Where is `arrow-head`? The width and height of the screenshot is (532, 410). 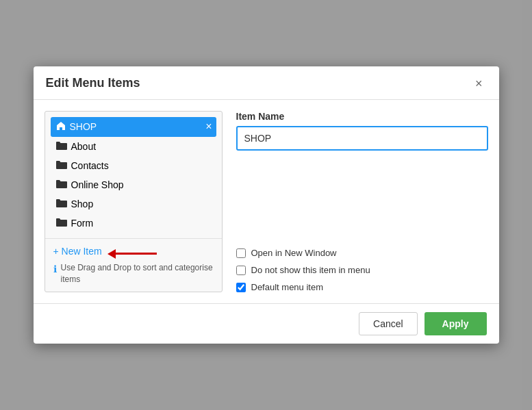
arrow-head is located at coordinates (112, 254).